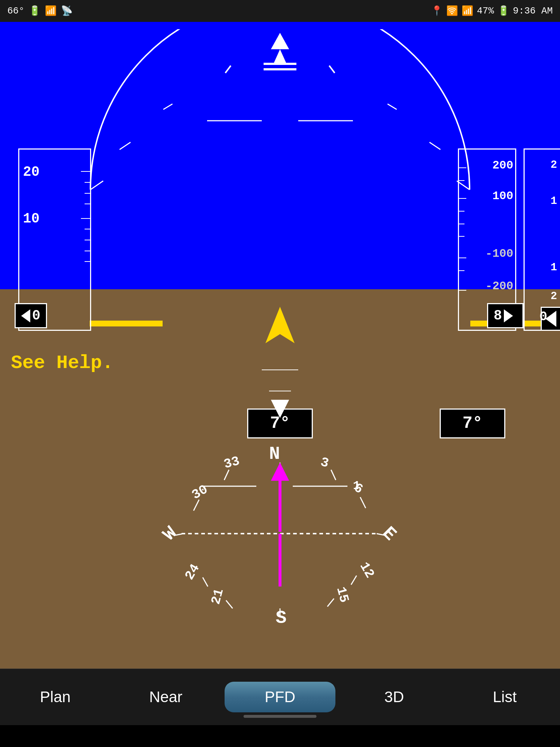 The width and height of the screenshot is (560, 747). What do you see at coordinates (367, 570) in the screenshot?
I see `svg-text: 12` at bounding box center [367, 570].